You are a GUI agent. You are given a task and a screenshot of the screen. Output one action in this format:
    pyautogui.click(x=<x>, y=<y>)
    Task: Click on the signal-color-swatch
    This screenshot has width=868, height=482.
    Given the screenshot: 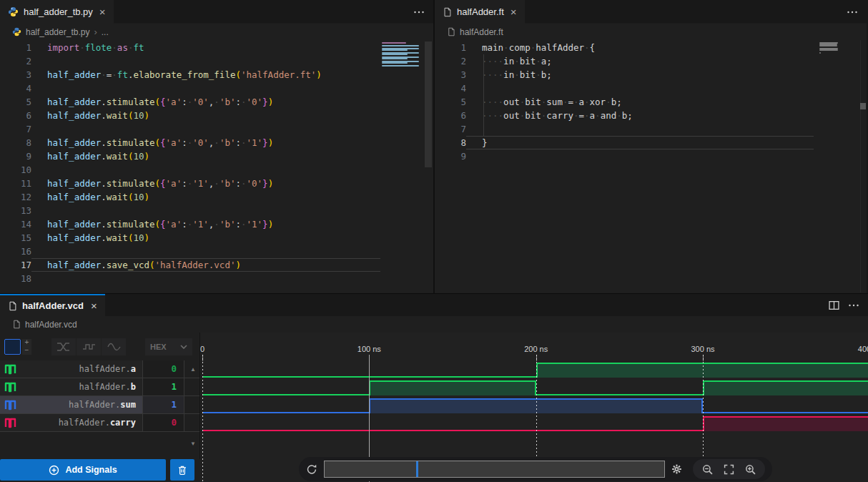 What is the action you would take?
    pyautogui.click(x=13, y=347)
    